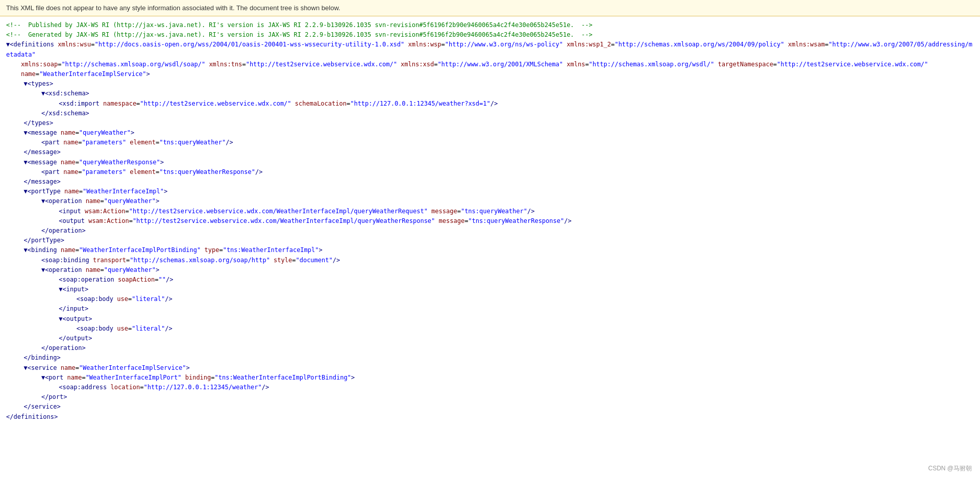  Describe the element at coordinates (489, 59) in the screenshot. I see `definitions-open: ▼<definitions xmlns:wsu="http://docs.oas…` at that location.